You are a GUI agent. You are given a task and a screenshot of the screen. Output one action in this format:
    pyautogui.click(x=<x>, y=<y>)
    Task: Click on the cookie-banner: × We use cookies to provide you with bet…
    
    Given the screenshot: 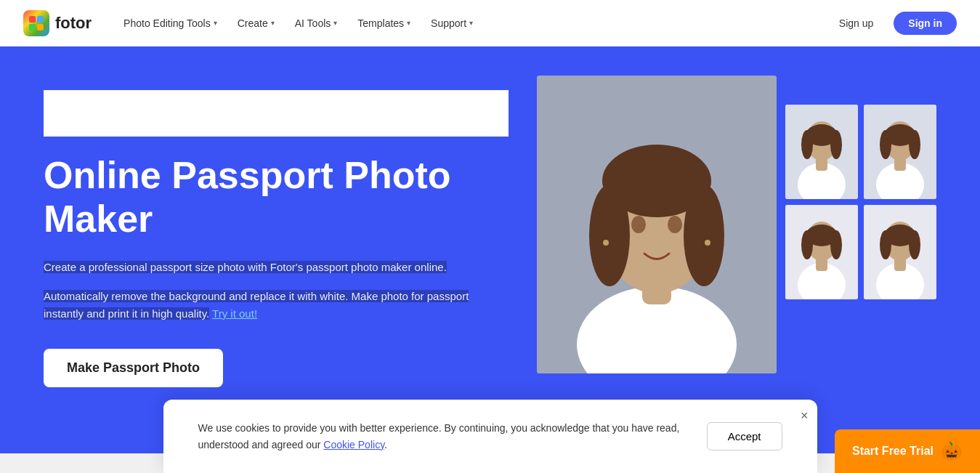 What is the action you would take?
    pyautogui.click(x=490, y=436)
    